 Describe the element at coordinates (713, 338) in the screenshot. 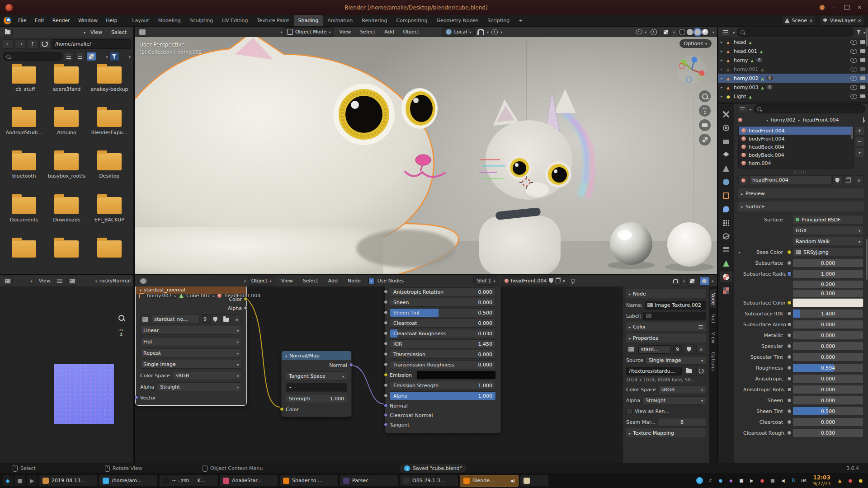

I see `sidebar-tab: View` at that location.